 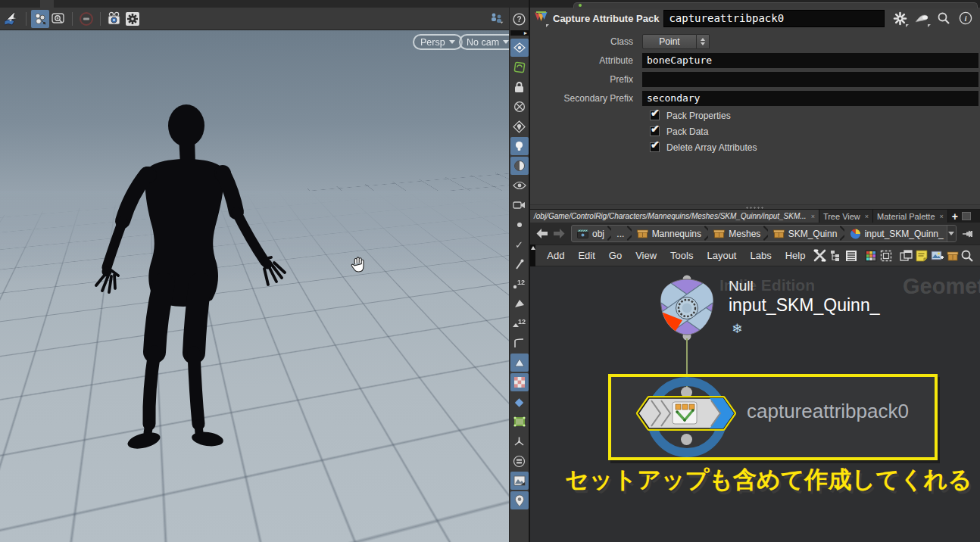 I want to click on point-marker-icon, so click(x=520, y=225).